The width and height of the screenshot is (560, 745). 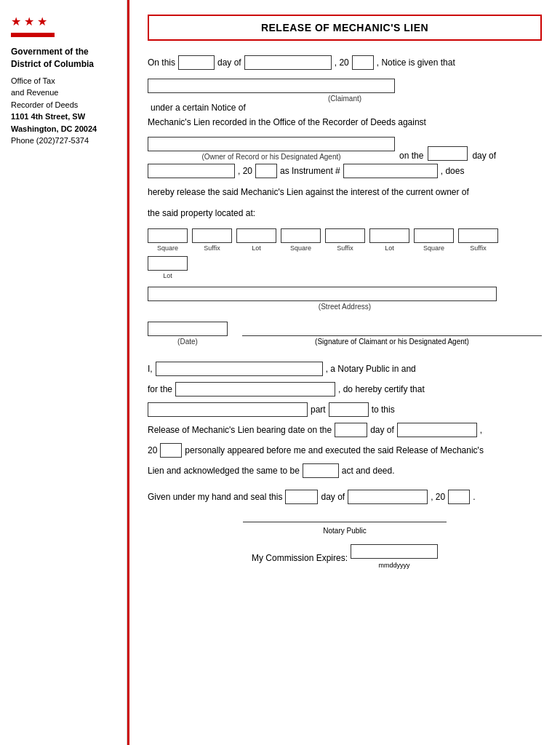 I want to click on suffix-2-label: Suffix, so click(x=345, y=248).